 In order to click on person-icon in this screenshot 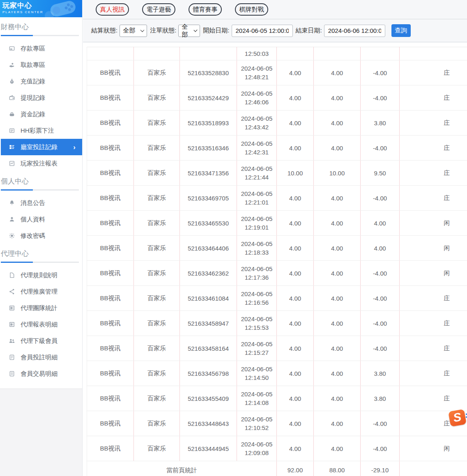, I will do `click(12, 219)`.